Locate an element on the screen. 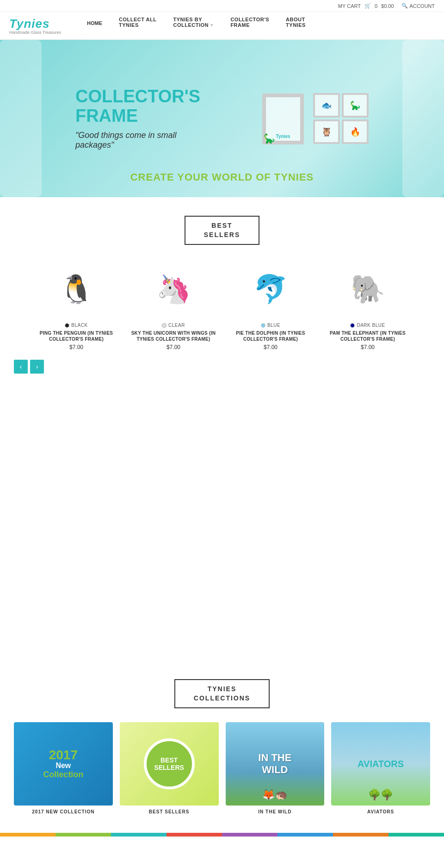 The width and height of the screenshot is (444, 868). collection-card-aviators: AVIATORS 🌳🌳 AVIATORS is located at coordinates (381, 768).